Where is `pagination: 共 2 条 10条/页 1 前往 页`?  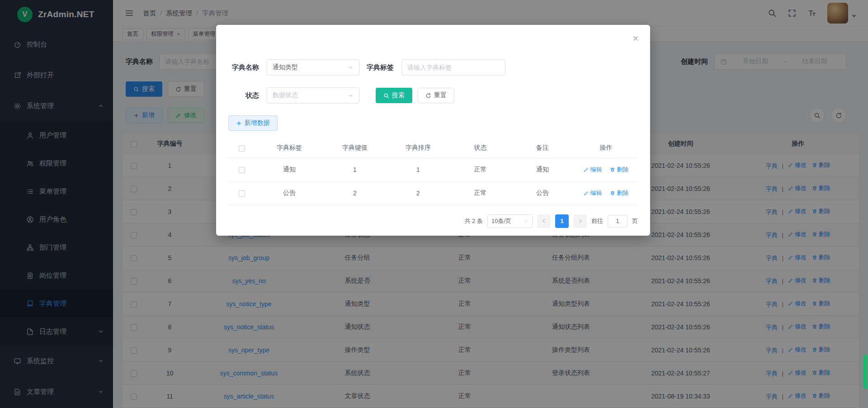 pagination: 共 2 条 10条/页 1 前往 页 is located at coordinates (433, 221).